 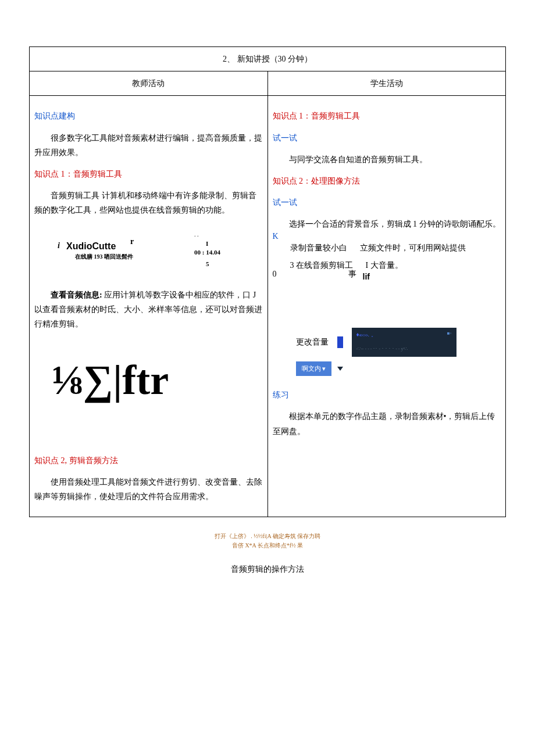 I want to click on blue-btn-row: 啊文内 ▾, so click(x=399, y=369).